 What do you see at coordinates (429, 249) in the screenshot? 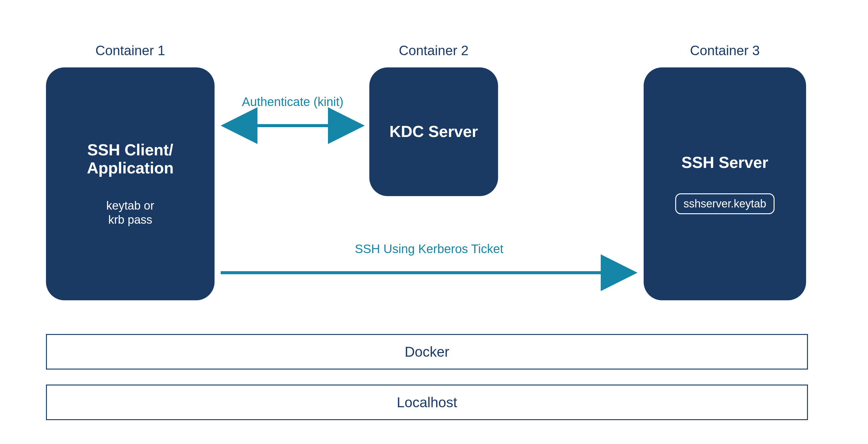
I see `arrow-ssh-label: SSH Using Kerberos Ticket` at bounding box center [429, 249].